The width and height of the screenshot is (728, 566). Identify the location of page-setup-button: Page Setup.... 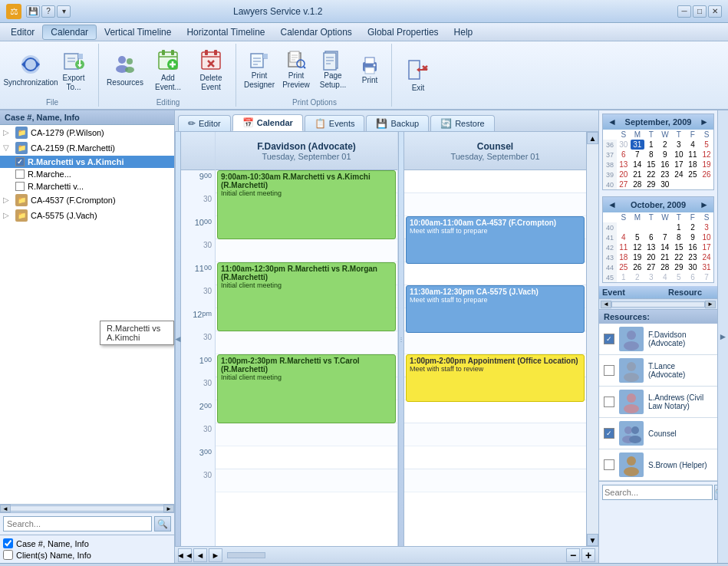
(333, 70).